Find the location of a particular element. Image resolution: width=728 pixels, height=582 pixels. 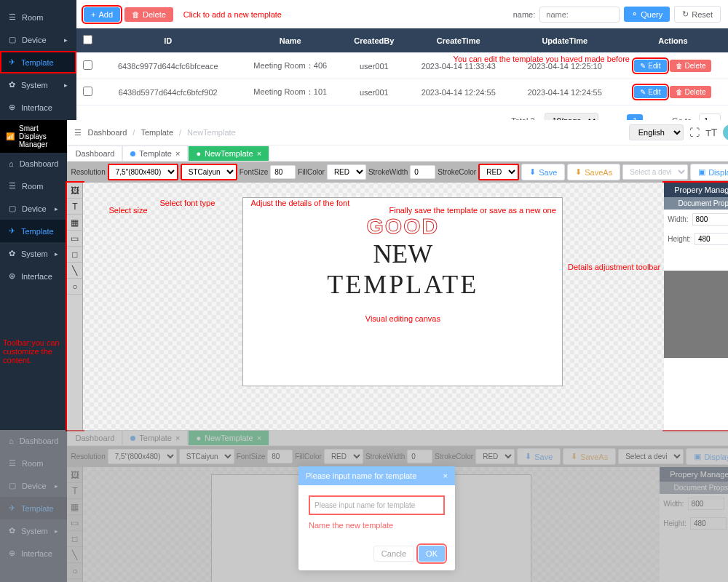

tab-bar: Dashboard Template× ●NewTemplate× is located at coordinates (397, 154).